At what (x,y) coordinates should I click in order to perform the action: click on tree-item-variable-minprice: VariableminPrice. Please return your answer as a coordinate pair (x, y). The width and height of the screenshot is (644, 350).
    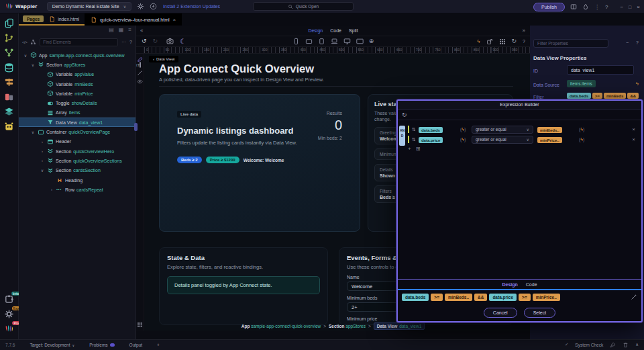
    Looking at the image, I should click on (77, 93).